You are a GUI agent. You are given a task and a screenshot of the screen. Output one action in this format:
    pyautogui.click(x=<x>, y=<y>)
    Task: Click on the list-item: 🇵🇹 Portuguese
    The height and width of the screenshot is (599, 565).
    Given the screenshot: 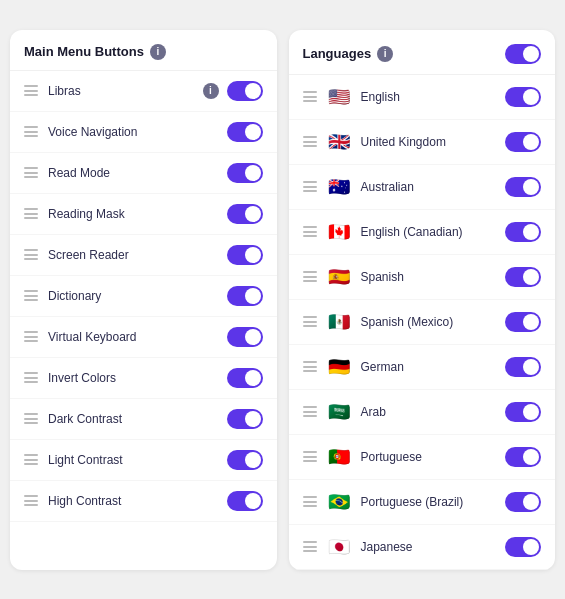 What is the action you would take?
    pyautogui.click(x=422, y=458)
    